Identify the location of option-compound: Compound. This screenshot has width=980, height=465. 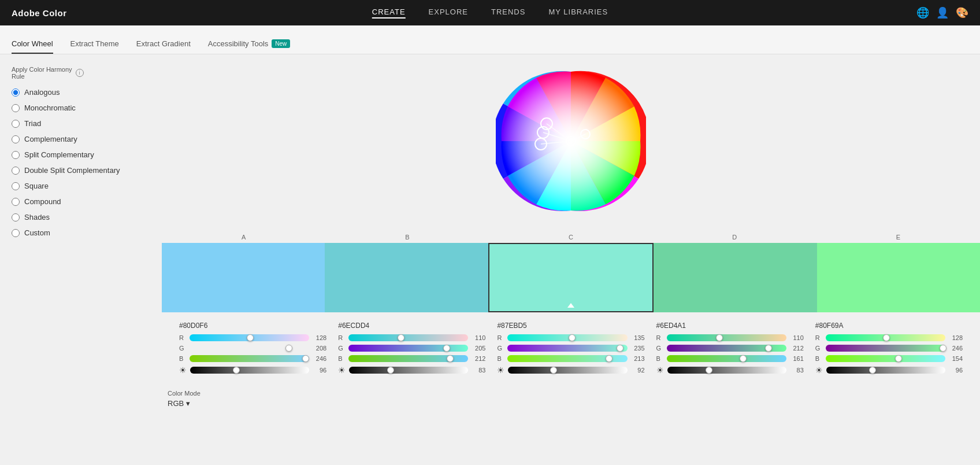
(81, 201).